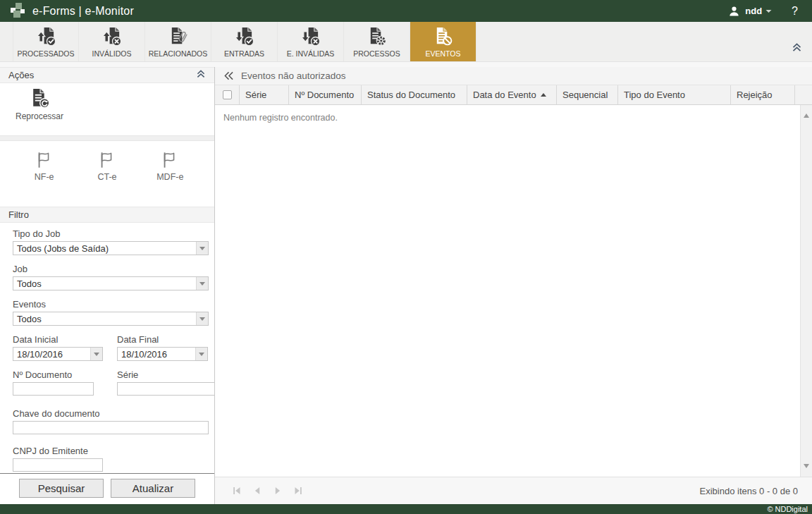  I want to click on pagination-bar: Exibindo itens 0 - 0 de 0, so click(513, 491).